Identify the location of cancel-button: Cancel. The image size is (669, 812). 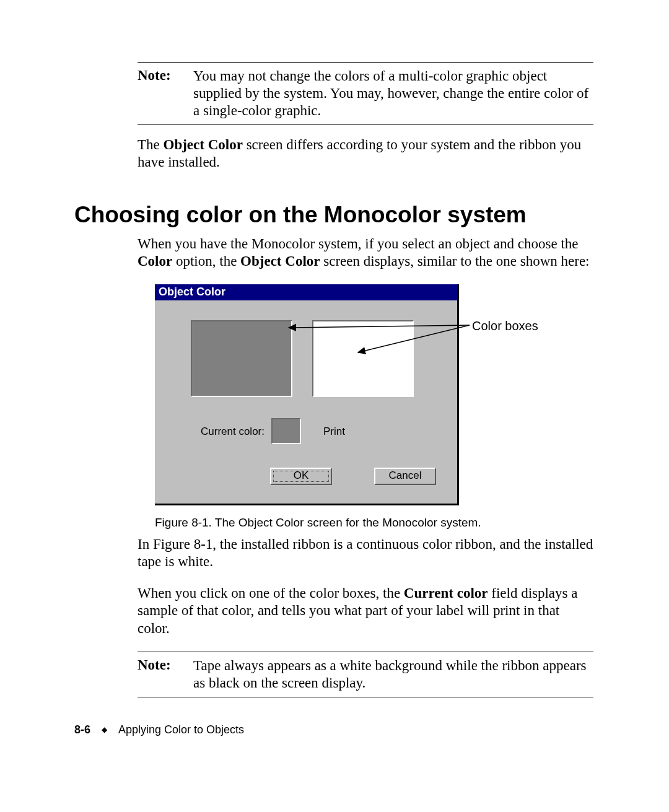
(405, 476).